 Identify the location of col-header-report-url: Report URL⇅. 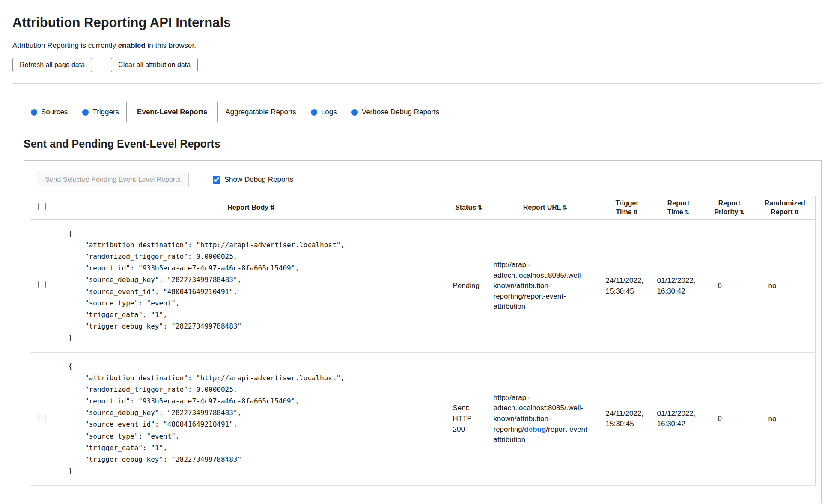
(545, 208).